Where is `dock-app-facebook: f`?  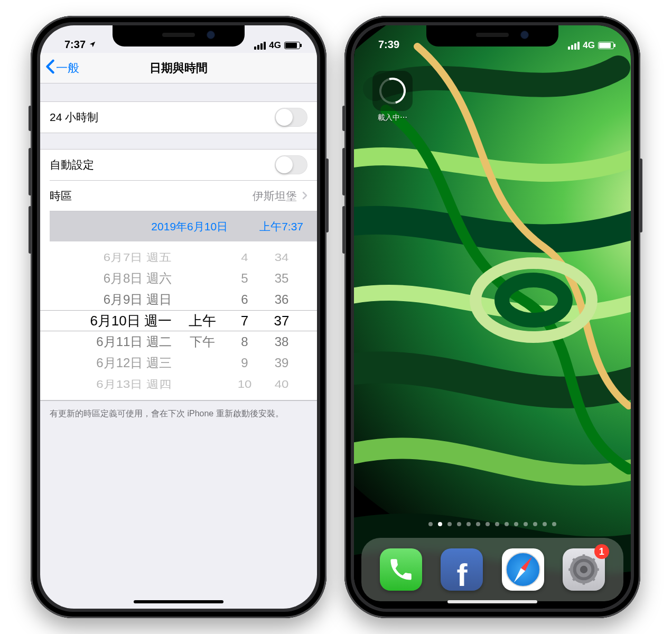 dock-app-facebook: f is located at coordinates (462, 570).